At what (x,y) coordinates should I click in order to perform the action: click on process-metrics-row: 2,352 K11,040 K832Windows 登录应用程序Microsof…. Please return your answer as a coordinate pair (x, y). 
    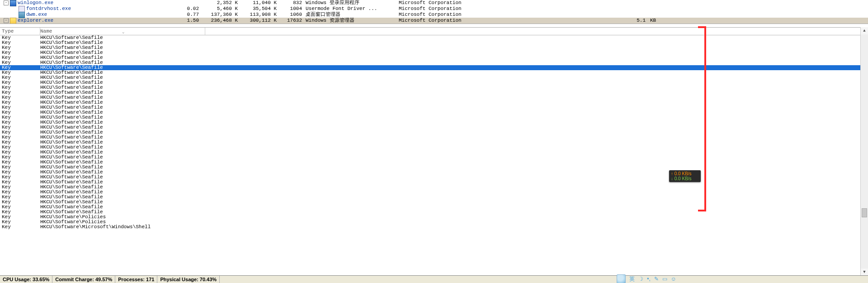
    Looking at the image, I should click on (524, 3).